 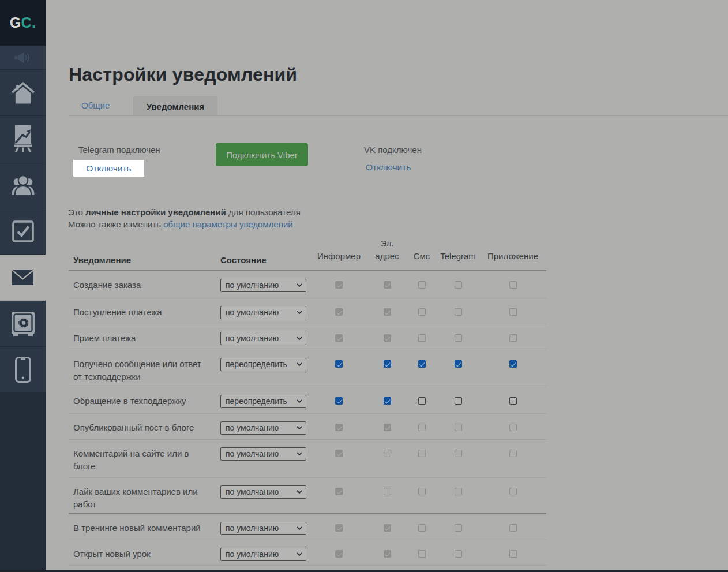 I want to click on sidebar-item-sales, so click(x=23, y=324).